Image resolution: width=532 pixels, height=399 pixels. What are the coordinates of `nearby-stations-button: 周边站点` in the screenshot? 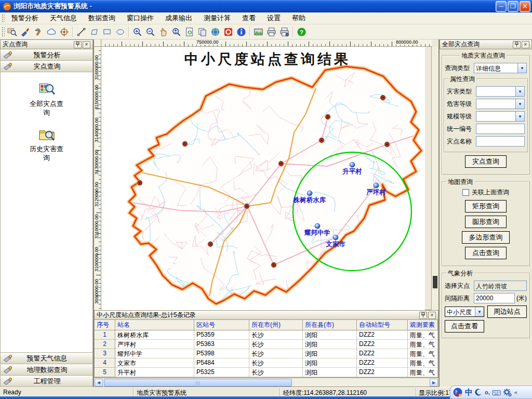 It's located at (507, 312).